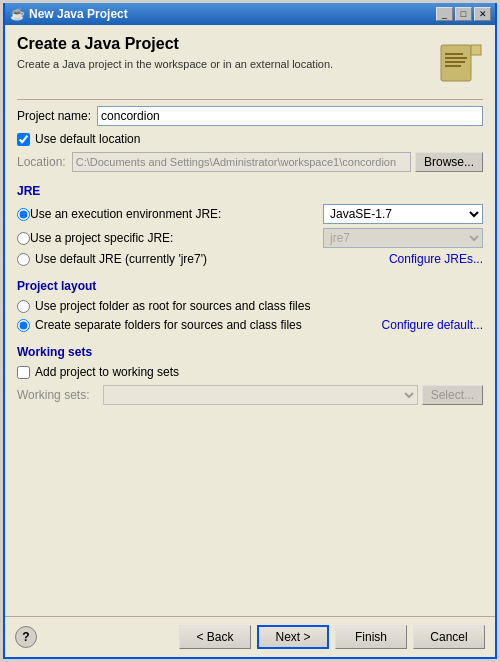 This screenshot has height=662, width=500. I want to click on location-label: Location:, so click(42, 162).